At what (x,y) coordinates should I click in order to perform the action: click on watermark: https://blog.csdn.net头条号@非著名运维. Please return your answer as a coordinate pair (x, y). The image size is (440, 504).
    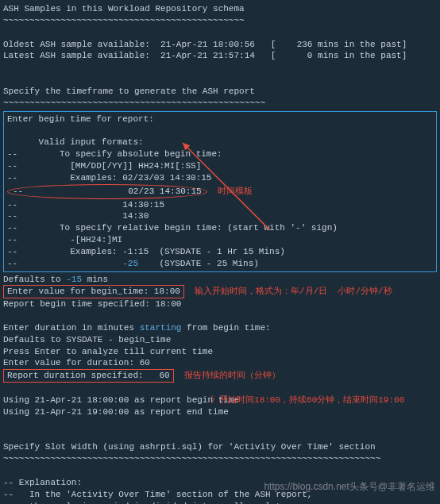
    Looking at the image, I should click on (349, 487).